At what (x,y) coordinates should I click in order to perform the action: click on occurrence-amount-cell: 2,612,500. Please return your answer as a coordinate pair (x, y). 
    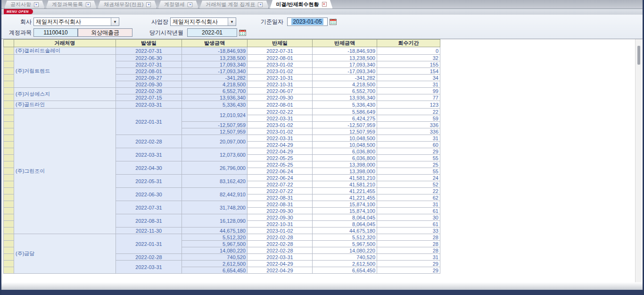
    Looking at the image, I should click on (215, 264).